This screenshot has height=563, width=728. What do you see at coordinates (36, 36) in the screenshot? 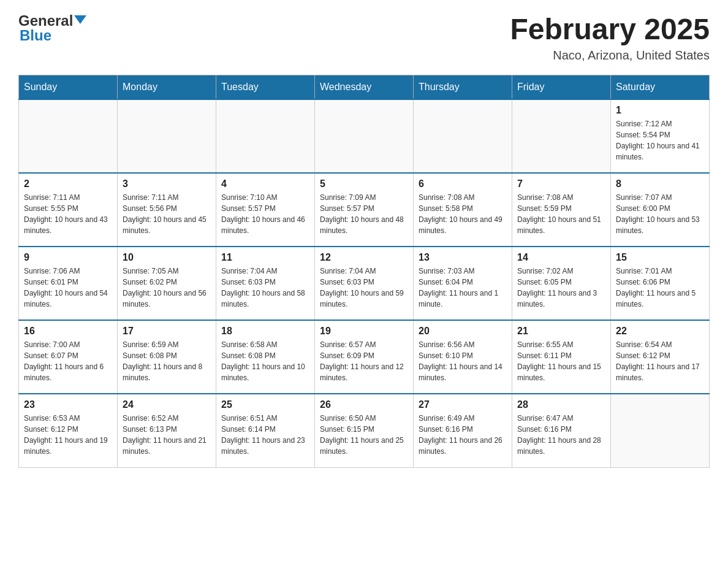
I see `logo-blue-text: Blue` at bounding box center [36, 36].